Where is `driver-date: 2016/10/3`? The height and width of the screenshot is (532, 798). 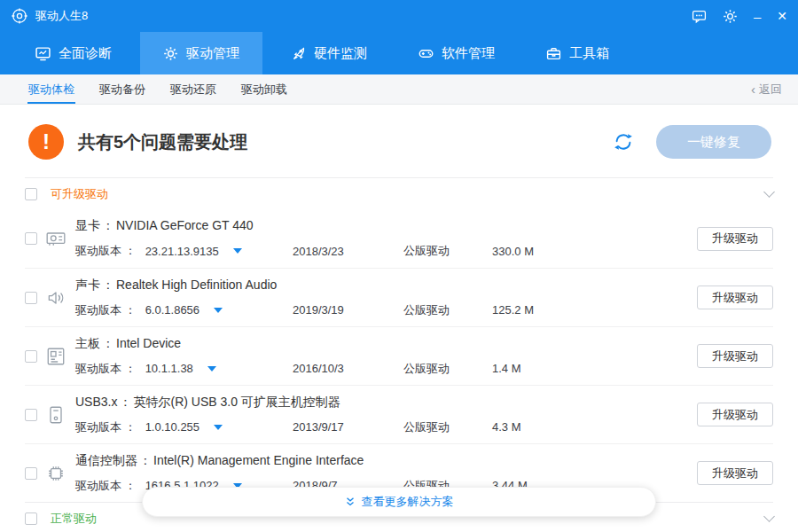
driver-date: 2016/10/3 is located at coordinates (348, 369).